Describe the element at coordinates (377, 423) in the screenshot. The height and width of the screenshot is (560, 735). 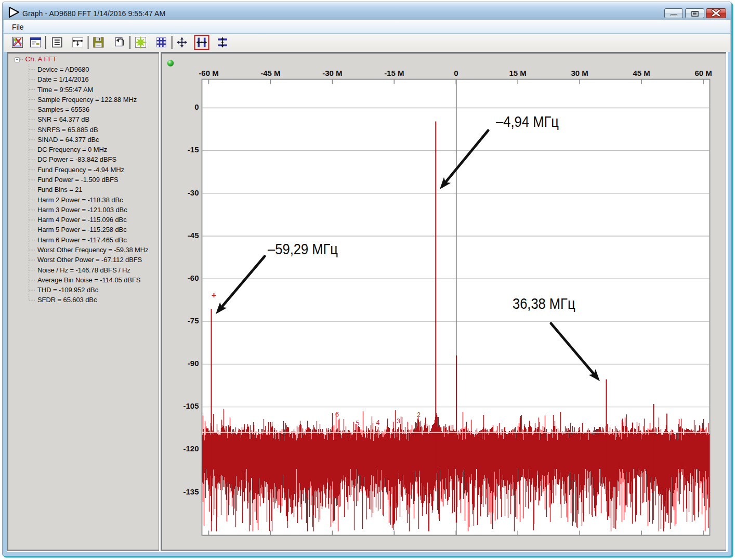
I see `svg-text: 4` at that location.